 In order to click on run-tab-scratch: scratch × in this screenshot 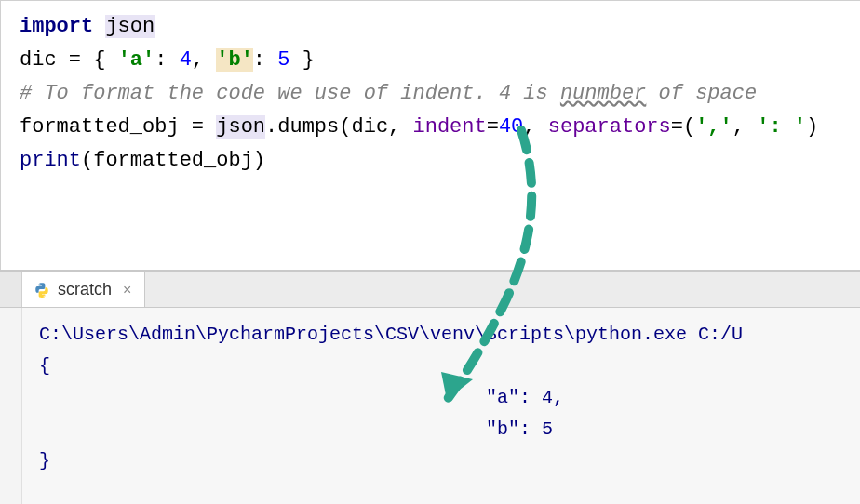, I will do `click(84, 290)`.